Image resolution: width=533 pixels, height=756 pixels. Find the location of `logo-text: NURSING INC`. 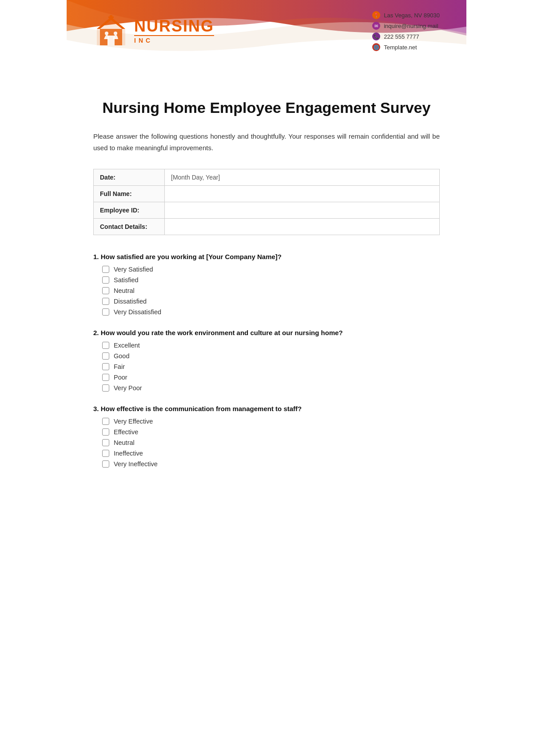

logo-text: NURSING INC is located at coordinates (174, 31).